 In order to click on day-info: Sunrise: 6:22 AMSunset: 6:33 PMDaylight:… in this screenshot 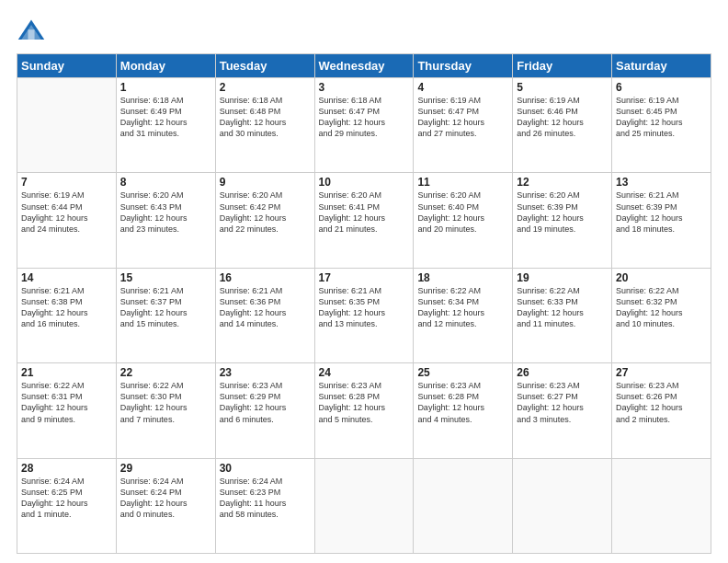, I will do `click(563, 307)`.